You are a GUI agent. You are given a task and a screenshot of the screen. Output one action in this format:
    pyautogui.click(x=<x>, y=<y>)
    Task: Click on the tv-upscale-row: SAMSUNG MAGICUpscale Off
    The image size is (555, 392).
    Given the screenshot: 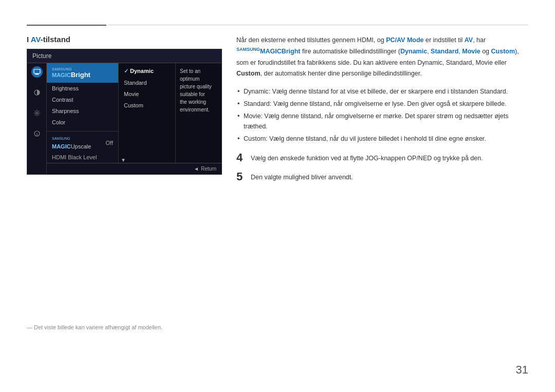 What is the action you would take?
    pyautogui.click(x=82, y=143)
    